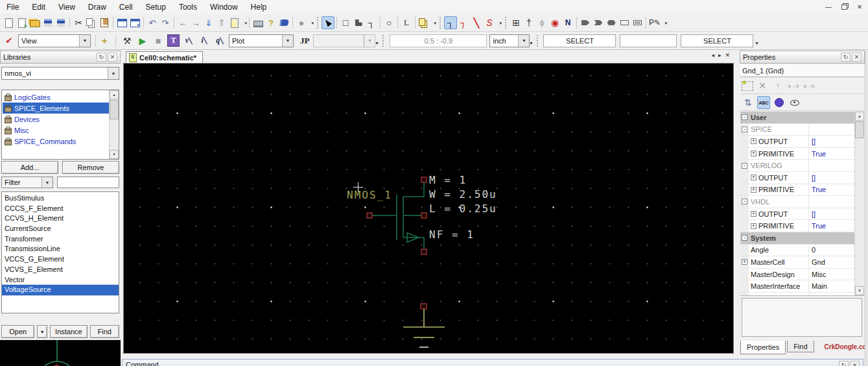 The width and height of the screenshot is (868, 366). What do you see at coordinates (13, 7) in the screenshot?
I see `menu-file: File` at bounding box center [13, 7].